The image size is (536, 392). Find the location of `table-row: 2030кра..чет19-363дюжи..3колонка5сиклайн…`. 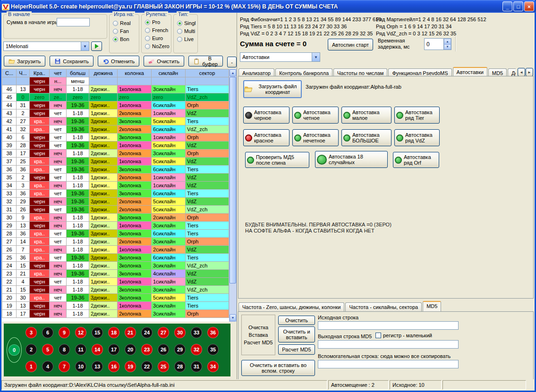

table-row: 2030кра..чет19-363дюжи..3колонка5сиклайн… is located at coordinates (116, 298).